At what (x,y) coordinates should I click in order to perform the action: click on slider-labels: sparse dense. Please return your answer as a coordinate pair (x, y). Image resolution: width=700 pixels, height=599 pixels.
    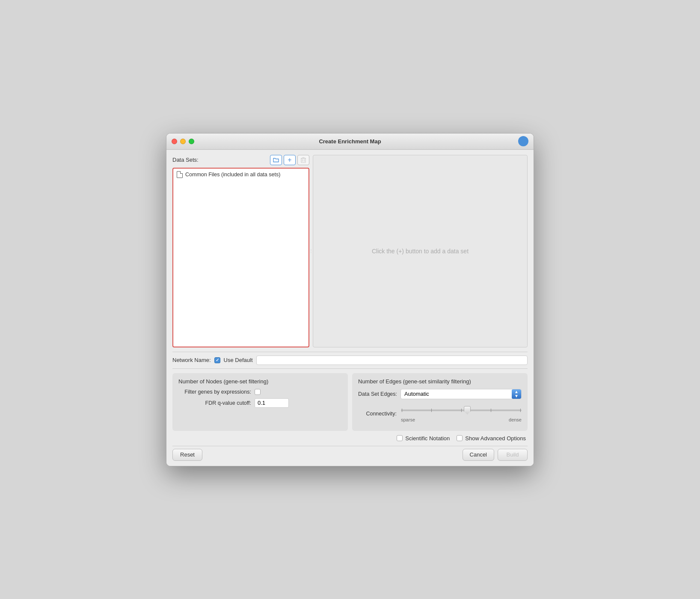
    Looking at the image, I should click on (461, 420).